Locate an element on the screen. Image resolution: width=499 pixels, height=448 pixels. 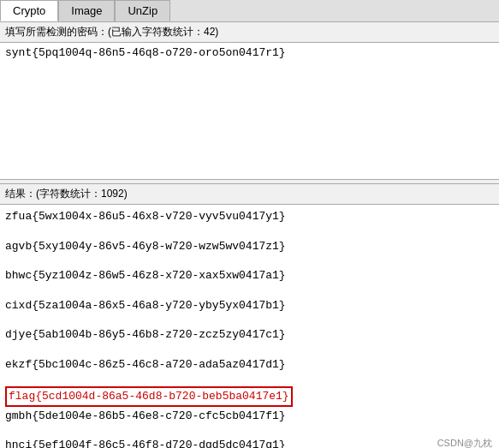
output-line: cixd{5za1004a-86x5-46a8-y720-yby5yx0417b… is located at coordinates (250, 306).